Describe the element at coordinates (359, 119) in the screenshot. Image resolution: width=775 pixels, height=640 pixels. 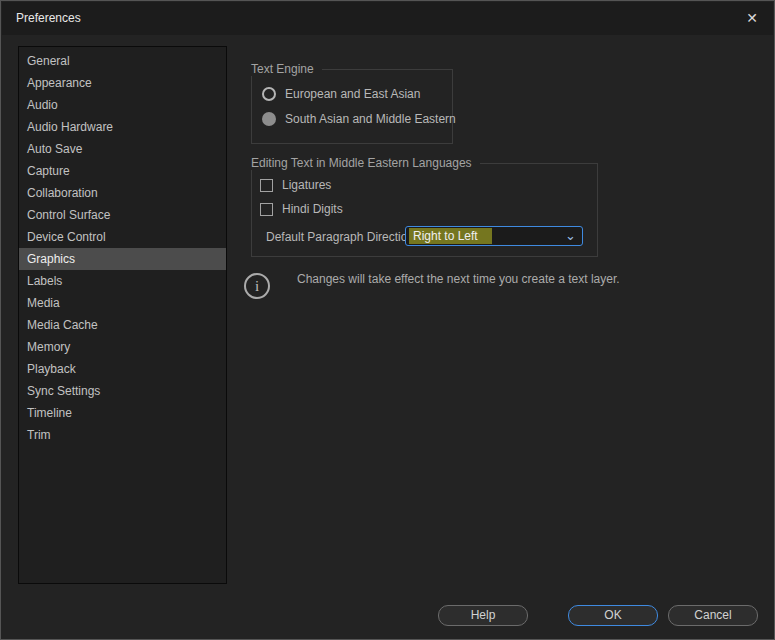
I see `radio-option-south-asian-middle-eastern: South Asian and Middle Eastern` at that location.